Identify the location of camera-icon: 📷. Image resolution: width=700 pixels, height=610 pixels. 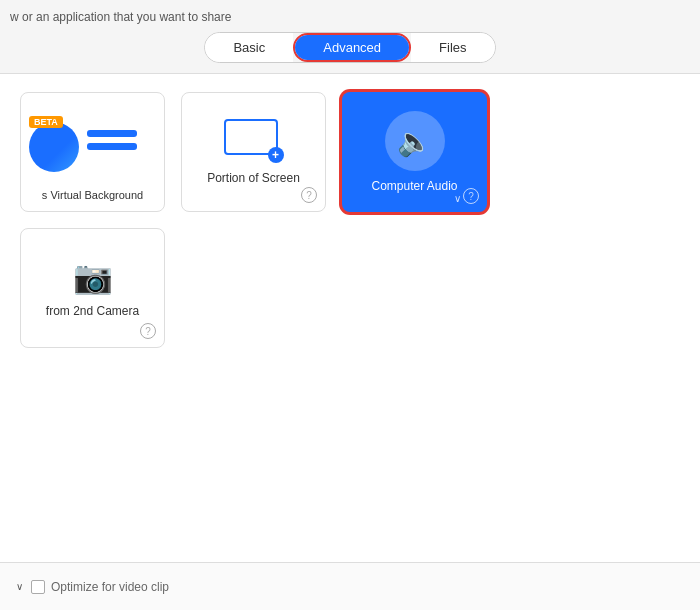
(93, 277).